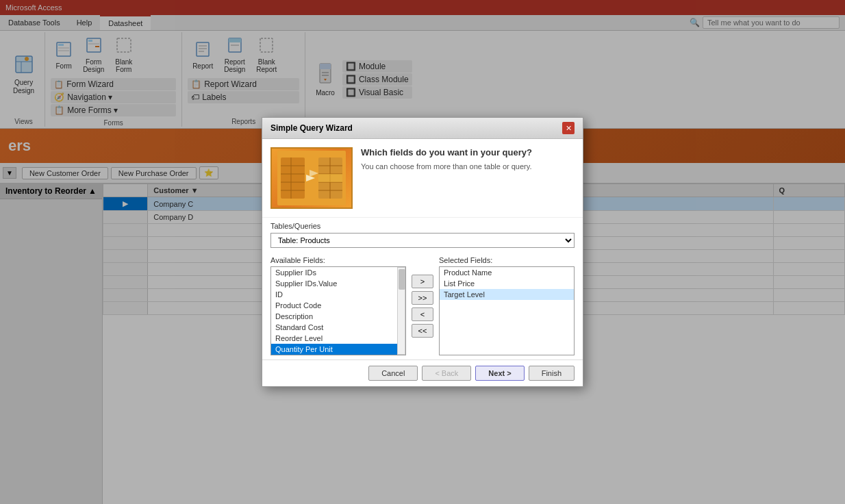 This screenshot has width=845, height=504. I want to click on available-fields-scrollbar, so click(401, 311).